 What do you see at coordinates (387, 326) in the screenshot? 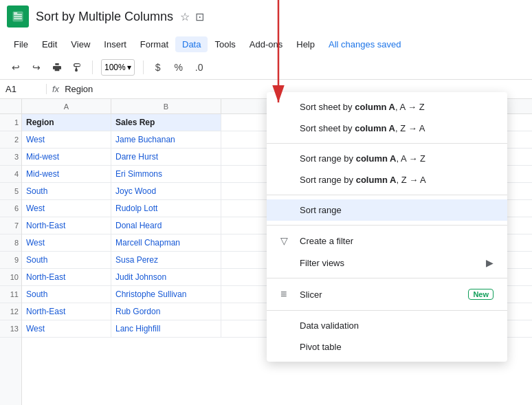
I see `data-validation: Data validation` at bounding box center [387, 326].